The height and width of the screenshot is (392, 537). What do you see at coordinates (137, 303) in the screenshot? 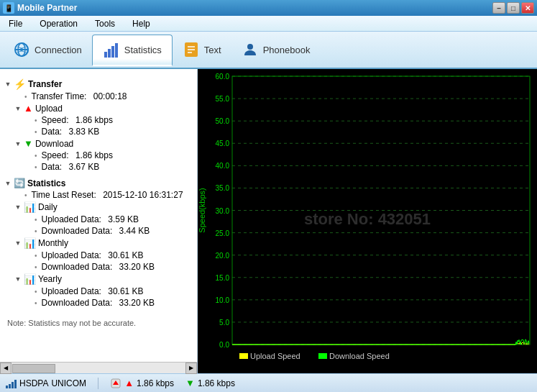
I see `yearly-download-value: 33.20 KB` at bounding box center [137, 303].